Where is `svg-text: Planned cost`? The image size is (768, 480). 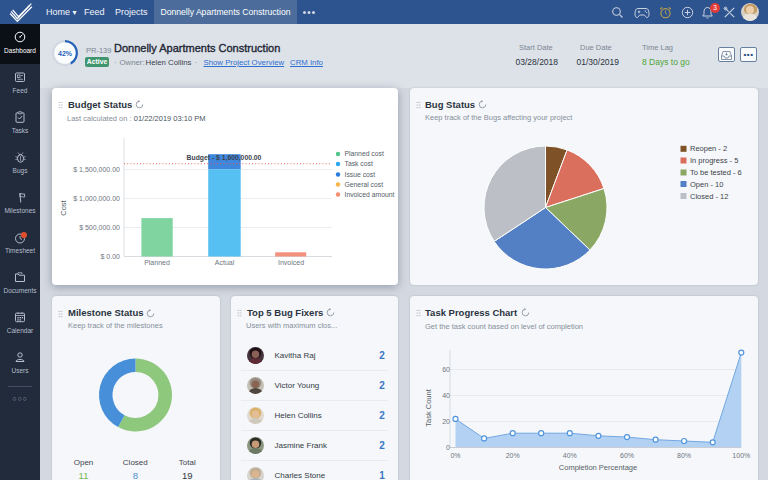
svg-text: Planned cost is located at coordinates (364, 154).